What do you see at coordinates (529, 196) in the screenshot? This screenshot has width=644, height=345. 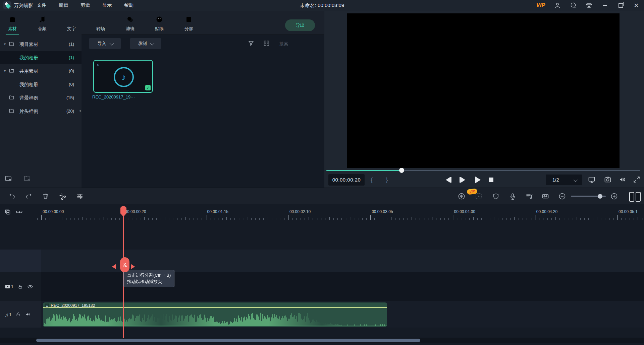 I see `audio-mixer-icon` at bounding box center [529, 196].